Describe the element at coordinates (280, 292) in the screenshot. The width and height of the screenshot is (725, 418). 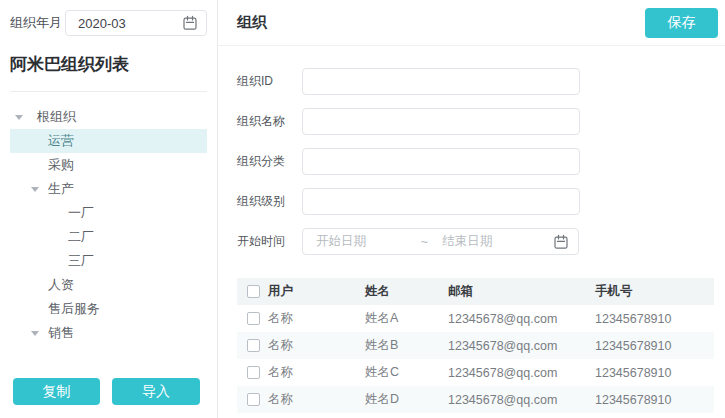
I see `col-header-user: 用户` at that location.